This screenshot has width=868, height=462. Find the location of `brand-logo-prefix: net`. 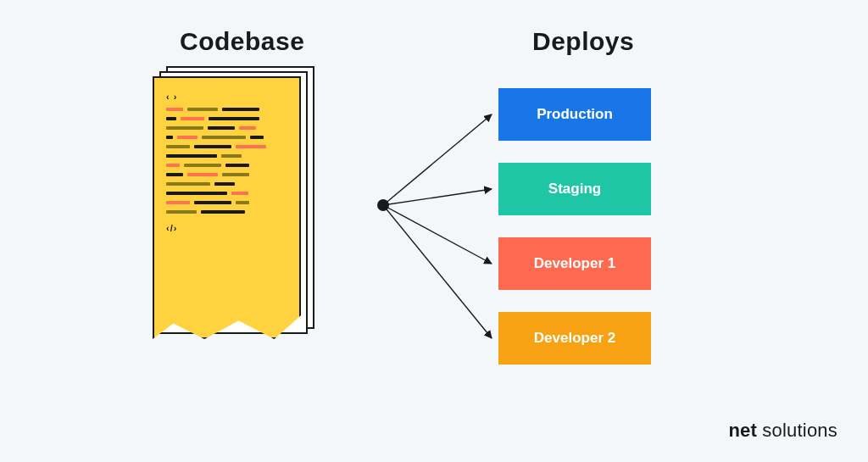

brand-logo-prefix: net is located at coordinates (743, 431).